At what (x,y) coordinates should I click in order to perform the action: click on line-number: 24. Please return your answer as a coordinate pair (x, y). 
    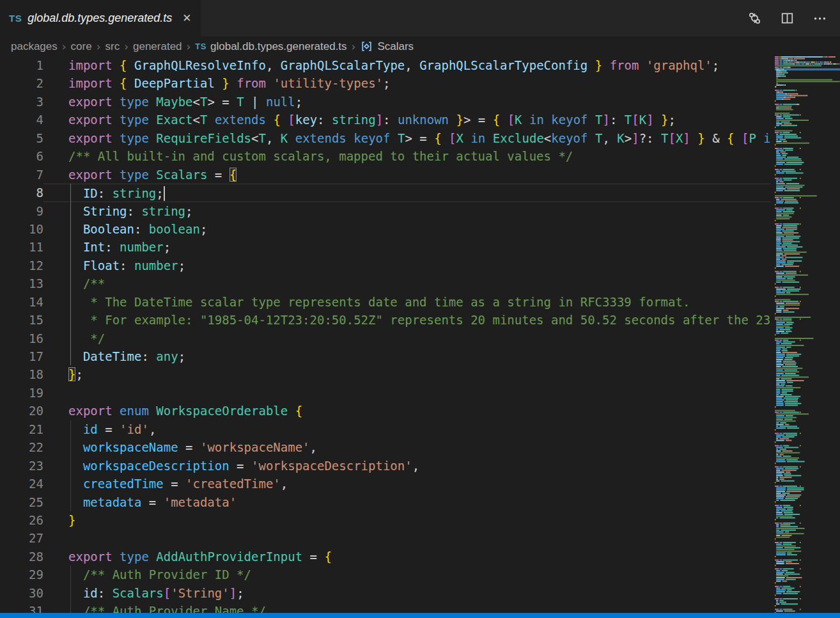
    Looking at the image, I should click on (22, 484).